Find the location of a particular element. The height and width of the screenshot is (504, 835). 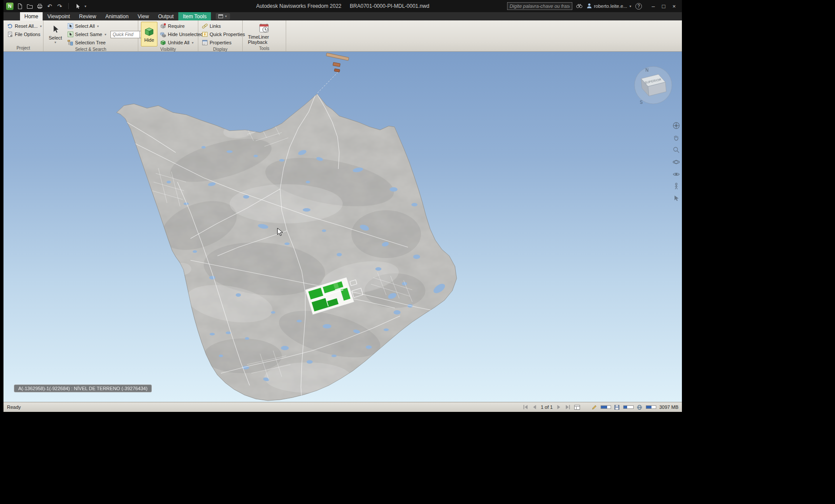

web-server-icon is located at coordinates (640, 407).